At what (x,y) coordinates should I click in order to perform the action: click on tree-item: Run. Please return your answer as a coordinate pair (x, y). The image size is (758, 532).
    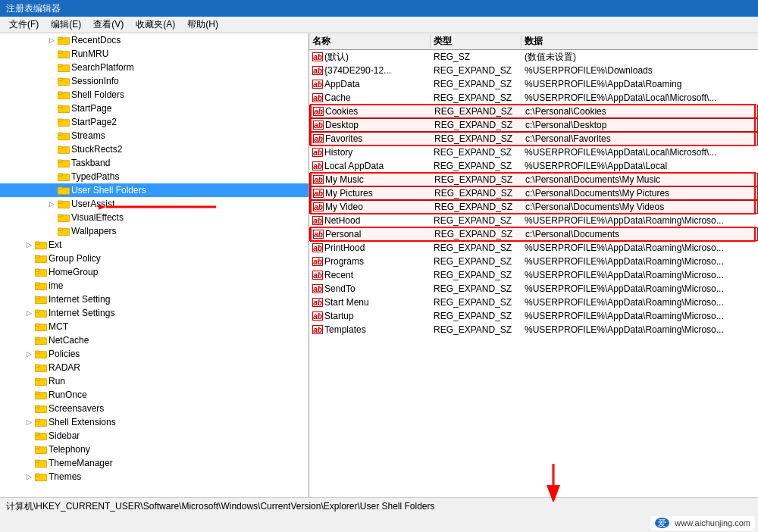
    Looking at the image, I should click on (155, 381).